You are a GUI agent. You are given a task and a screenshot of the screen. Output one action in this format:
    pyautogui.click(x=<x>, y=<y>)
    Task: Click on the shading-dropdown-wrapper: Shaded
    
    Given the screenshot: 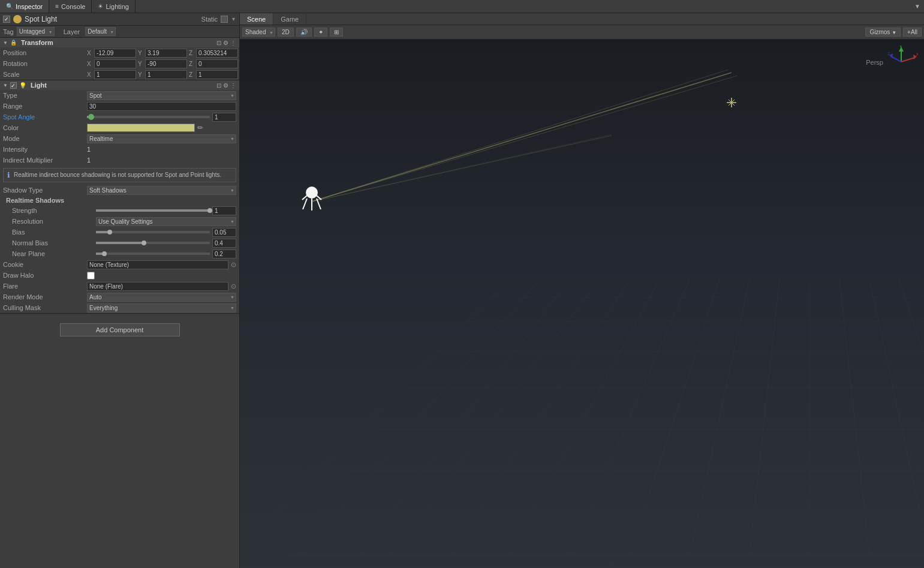 What is the action you would take?
    pyautogui.click(x=259, y=32)
    